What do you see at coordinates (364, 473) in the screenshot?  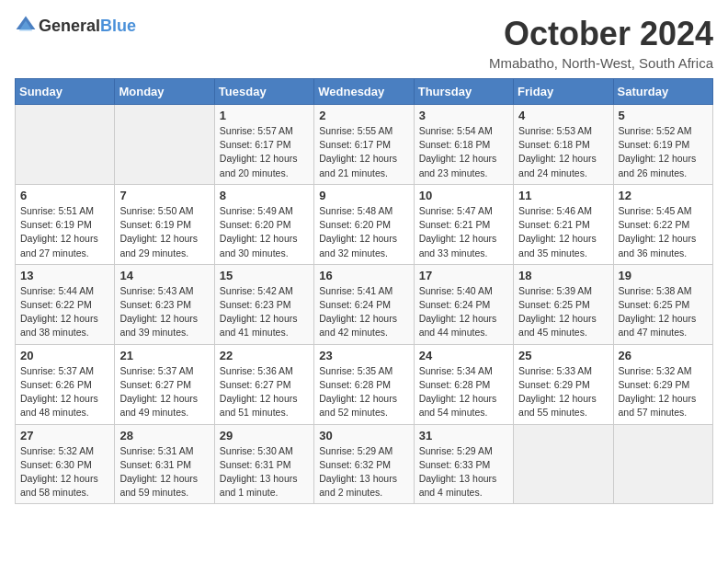 I see `day-info: Sunrise: 5:29 AM Sunset: 6:32 PM Dayligh…` at bounding box center [364, 473].